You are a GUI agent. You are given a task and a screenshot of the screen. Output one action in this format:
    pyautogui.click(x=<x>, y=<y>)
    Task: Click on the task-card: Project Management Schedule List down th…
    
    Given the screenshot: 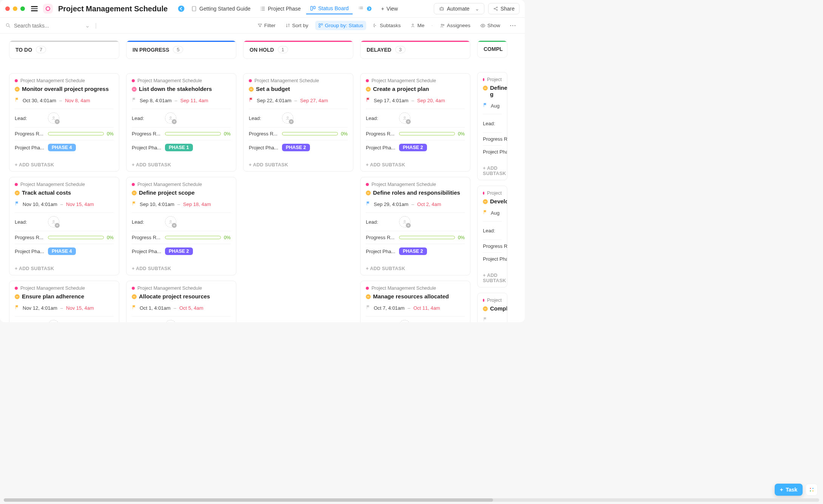 What is the action you would take?
    pyautogui.click(x=181, y=122)
    